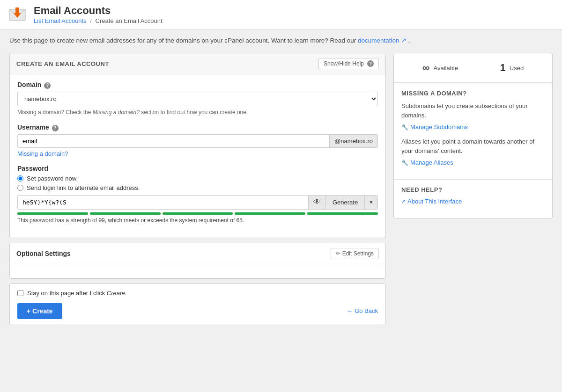  What do you see at coordinates (47, 86) in the screenshot?
I see `domain-help-icon: ?` at bounding box center [47, 86].